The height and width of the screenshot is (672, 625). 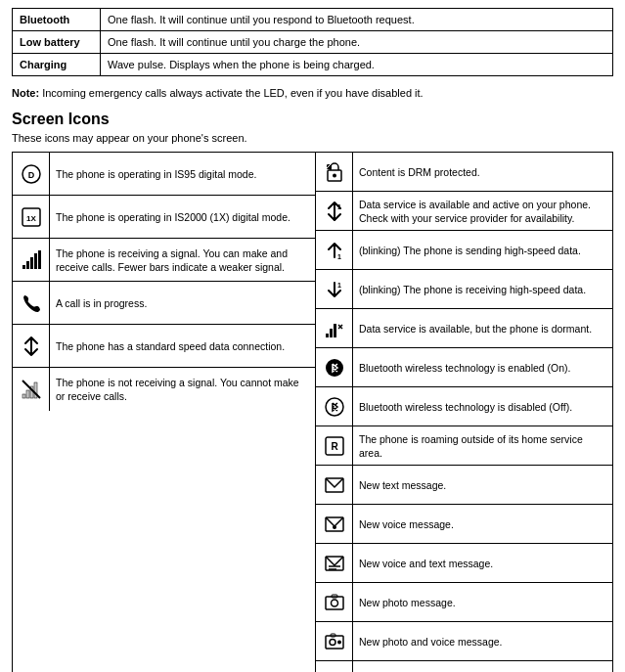 What do you see at coordinates (313, 65) in the screenshot?
I see `table-row: Charging Wave pulse. Displays when the p…` at bounding box center [313, 65].